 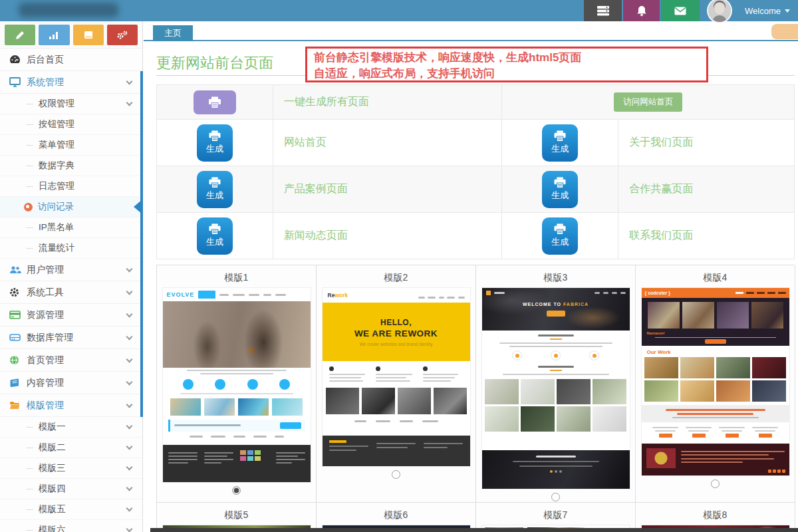 What do you see at coordinates (71, 509) in the screenshot?
I see `sidebar-item-template-5: 模版五` at bounding box center [71, 509].